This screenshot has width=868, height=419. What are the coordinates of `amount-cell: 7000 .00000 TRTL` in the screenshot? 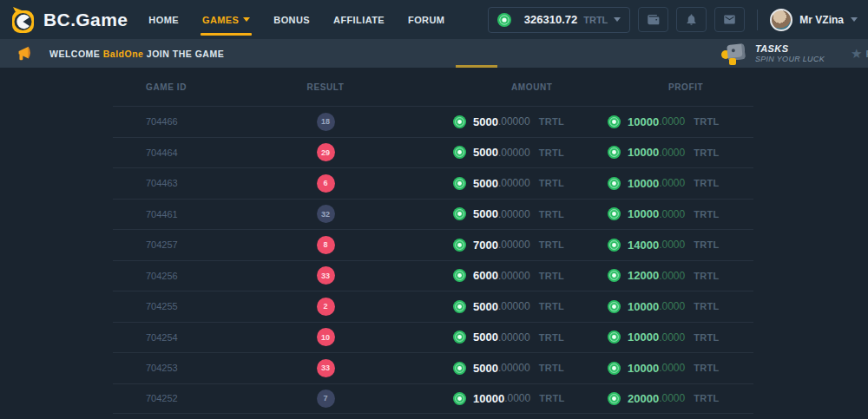 It's located at (462, 245).